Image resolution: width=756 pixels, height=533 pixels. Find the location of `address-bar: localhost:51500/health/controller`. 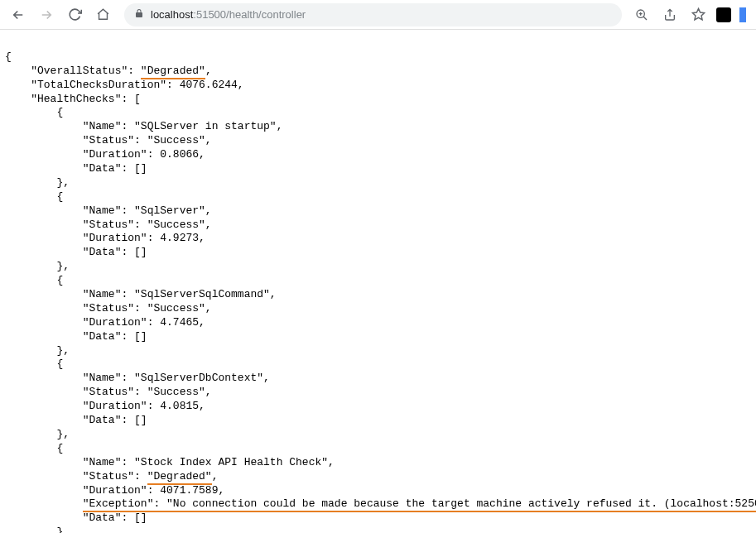

address-bar: localhost:51500/health/controller is located at coordinates (373, 15).